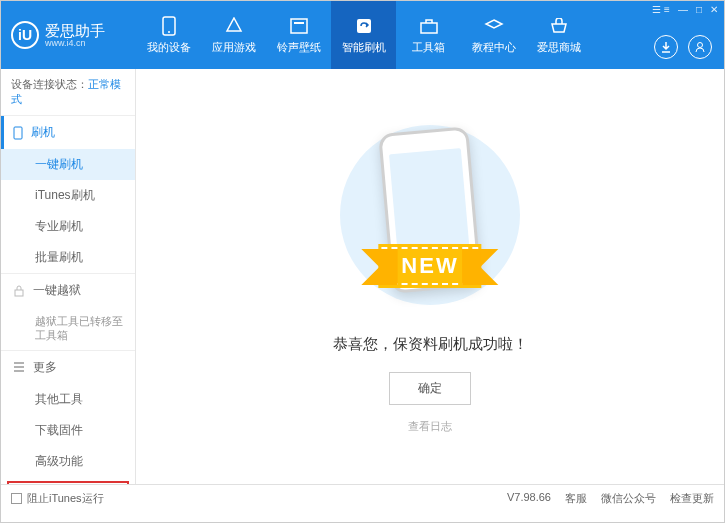 The image size is (725, 523). I want to click on section-jailbreak: 一键越狱, so click(68, 290).